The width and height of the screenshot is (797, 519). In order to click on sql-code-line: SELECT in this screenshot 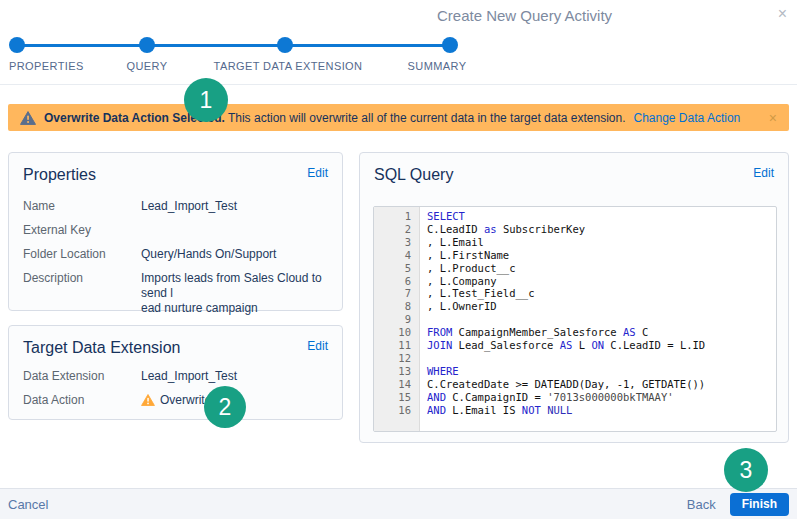, I will do `click(602, 216)`.